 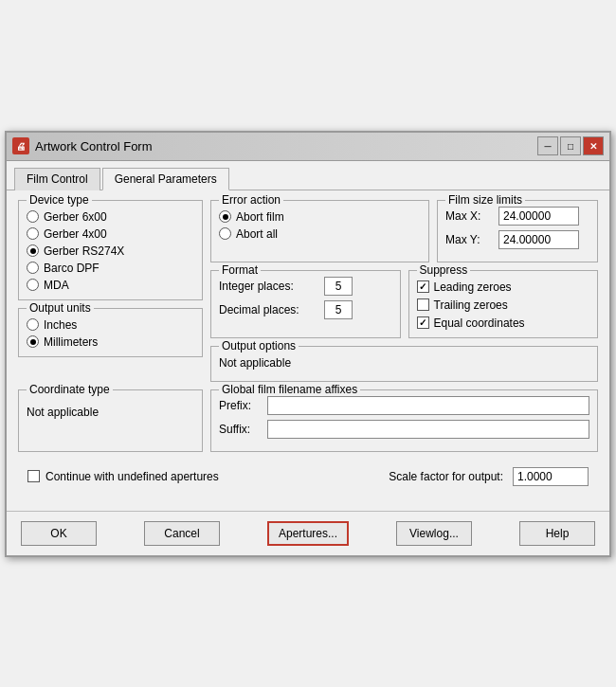 What do you see at coordinates (338, 286) in the screenshot?
I see `integer-places-input` at bounding box center [338, 286].